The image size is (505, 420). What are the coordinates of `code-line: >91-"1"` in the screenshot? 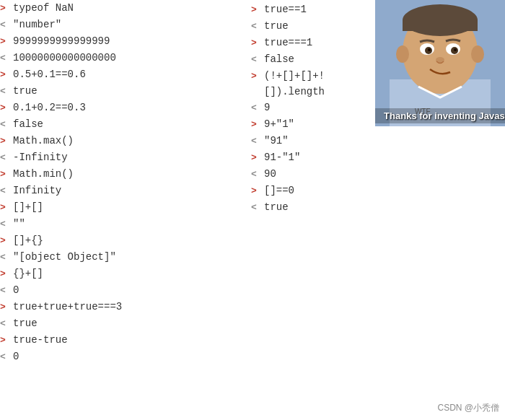 It's located at (310, 157).